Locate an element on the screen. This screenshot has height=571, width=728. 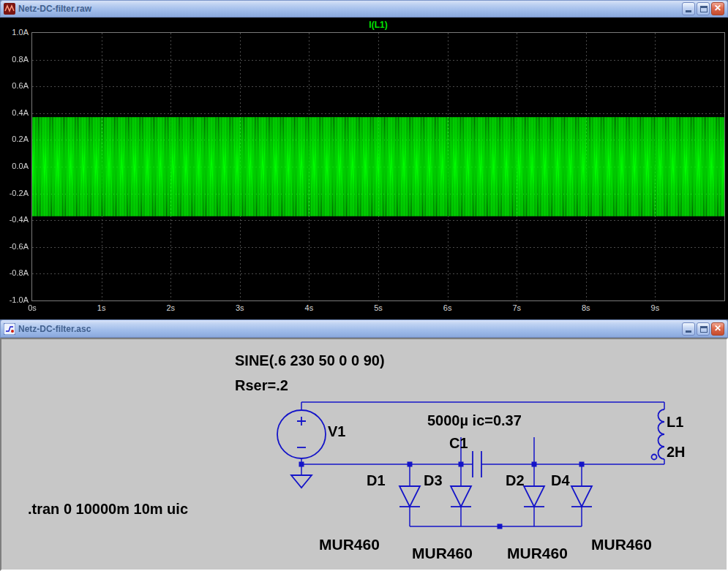
schematic-window-title: Netz-DC-filter.asc is located at coordinates (350, 329).